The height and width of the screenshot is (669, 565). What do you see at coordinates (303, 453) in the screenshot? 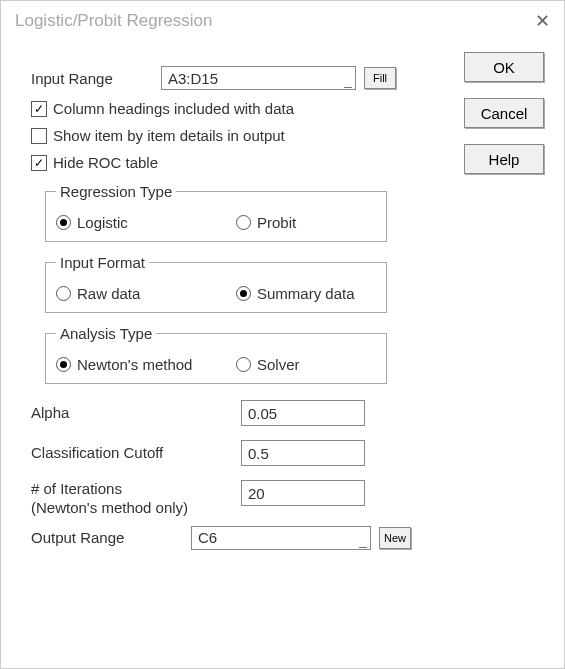
I see `cutoff-field` at bounding box center [303, 453].